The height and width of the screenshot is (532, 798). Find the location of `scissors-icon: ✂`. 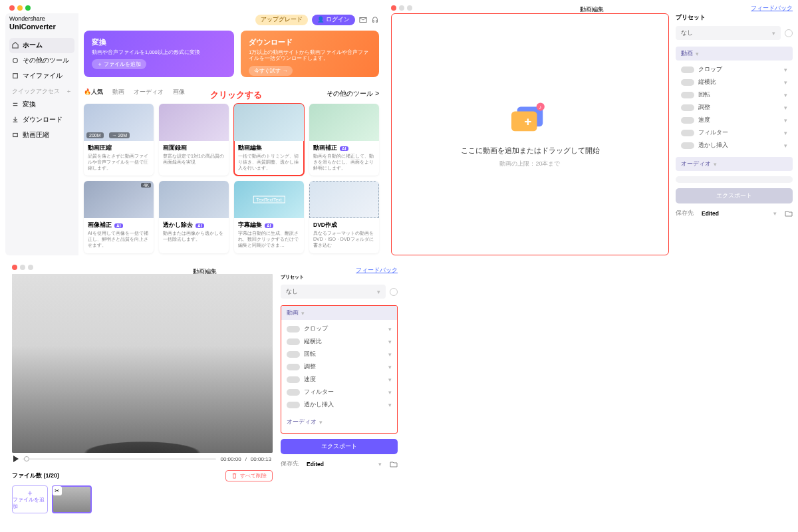

scissors-icon: ✂ is located at coordinates (57, 491).